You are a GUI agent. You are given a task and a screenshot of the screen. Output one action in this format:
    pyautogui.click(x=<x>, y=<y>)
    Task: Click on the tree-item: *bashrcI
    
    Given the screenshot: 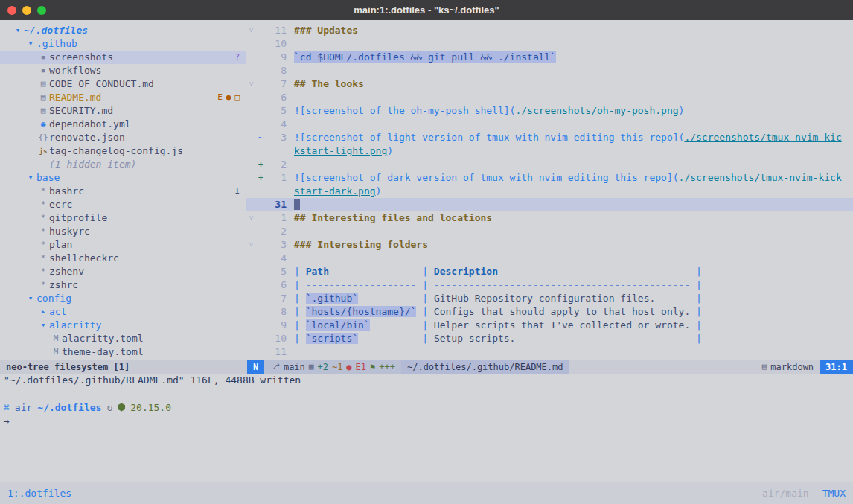 What is the action you would take?
    pyautogui.click(x=123, y=191)
    